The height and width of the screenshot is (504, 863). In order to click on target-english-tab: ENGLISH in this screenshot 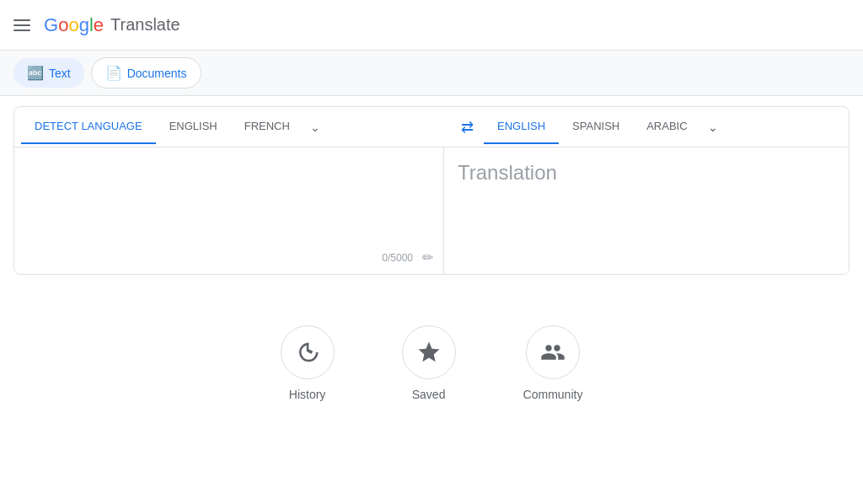, I will do `click(521, 126)`.